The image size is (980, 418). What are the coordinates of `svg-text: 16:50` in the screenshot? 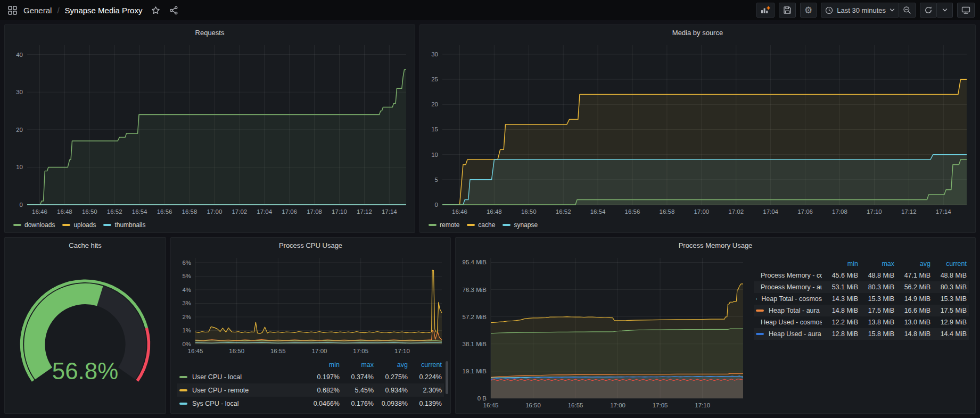 It's located at (236, 351).